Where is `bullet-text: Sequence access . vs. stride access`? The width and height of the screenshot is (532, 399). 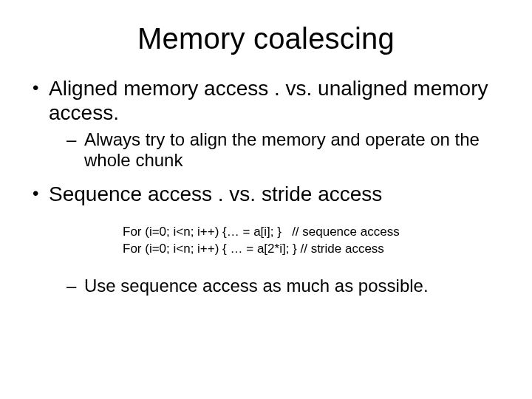 bullet-text: Sequence access . vs. stride access is located at coordinates (216, 194).